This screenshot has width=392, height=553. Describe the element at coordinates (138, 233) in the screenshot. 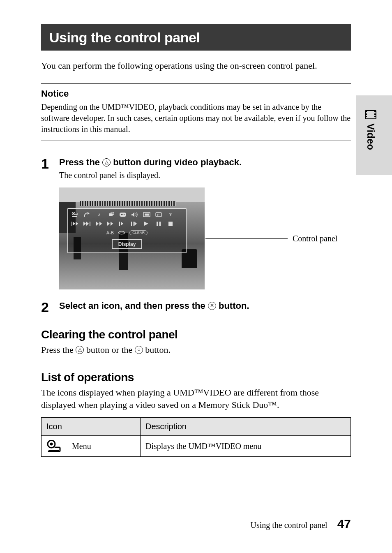

I see `clear-button-label: CLEAR` at that location.